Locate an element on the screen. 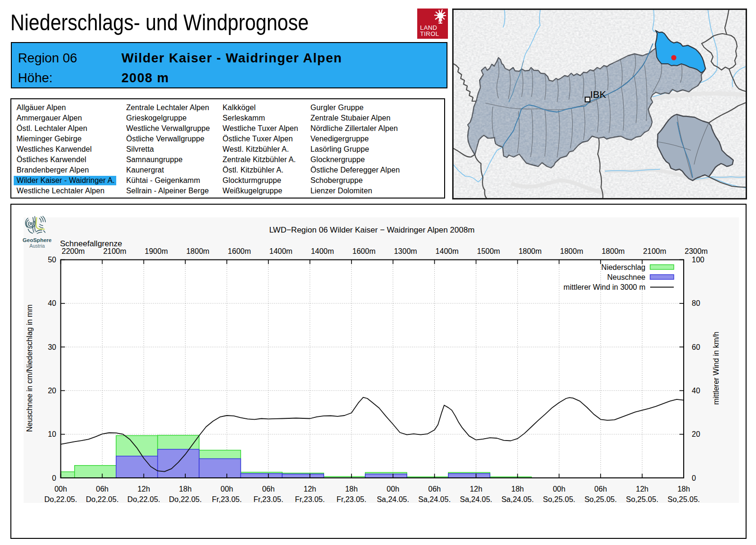 The image size is (756, 545). svg-text: 60 is located at coordinates (696, 347).